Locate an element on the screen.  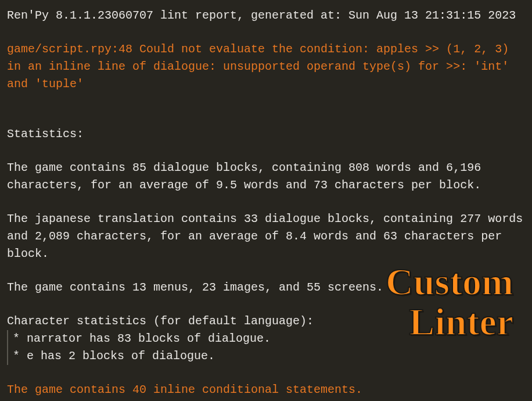
lint-report-header: Ren'Py 8.1.1.23060707 lint report, gener… is located at coordinates (266, 16).